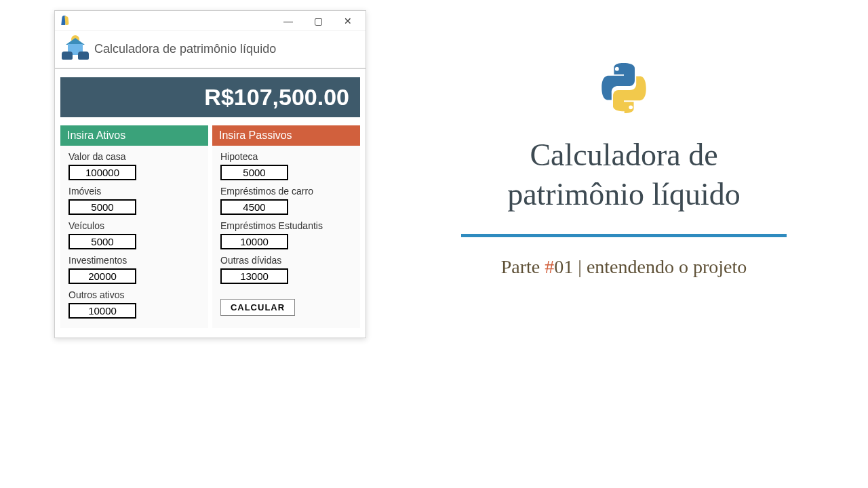 The height and width of the screenshot is (488, 868). Describe the element at coordinates (624, 88) in the screenshot. I see `python-logo-icon` at that location.